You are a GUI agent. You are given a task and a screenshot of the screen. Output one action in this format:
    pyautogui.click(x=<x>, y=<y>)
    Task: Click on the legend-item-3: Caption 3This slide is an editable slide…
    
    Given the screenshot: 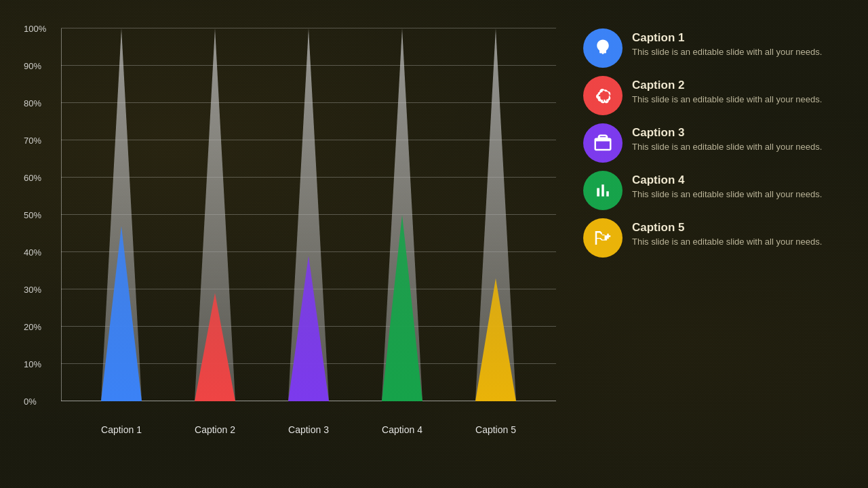 What is the action you would take?
    pyautogui.click(x=715, y=143)
    